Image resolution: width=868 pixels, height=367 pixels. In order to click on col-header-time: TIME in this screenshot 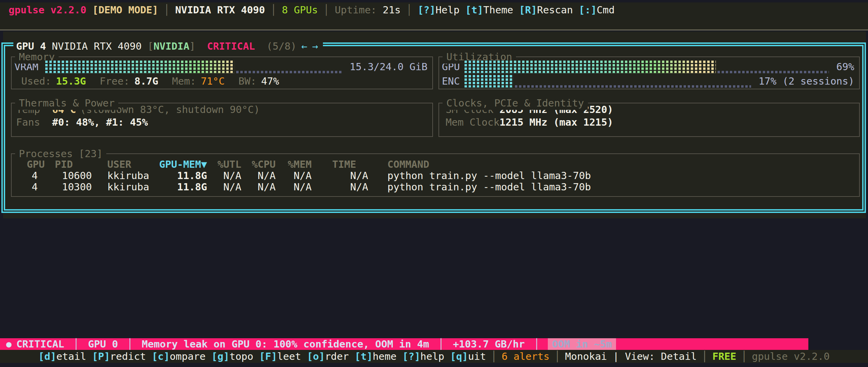, I will do `click(340, 164)`.